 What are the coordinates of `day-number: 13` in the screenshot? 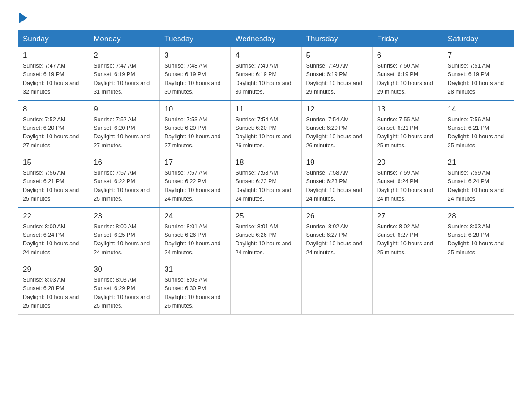 It's located at (408, 109).